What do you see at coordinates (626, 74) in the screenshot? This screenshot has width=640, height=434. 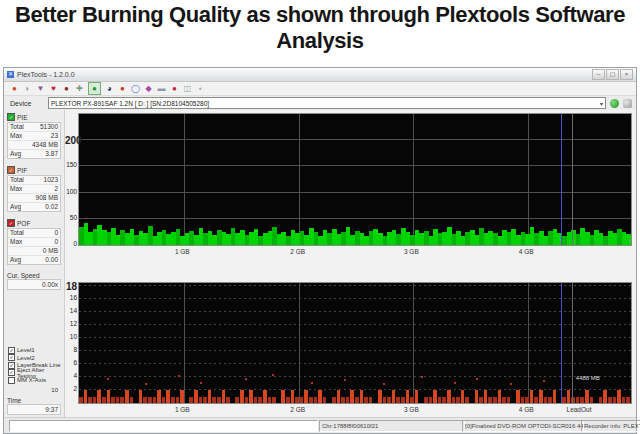 I see `close-button: ×` at bounding box center [626, 74].